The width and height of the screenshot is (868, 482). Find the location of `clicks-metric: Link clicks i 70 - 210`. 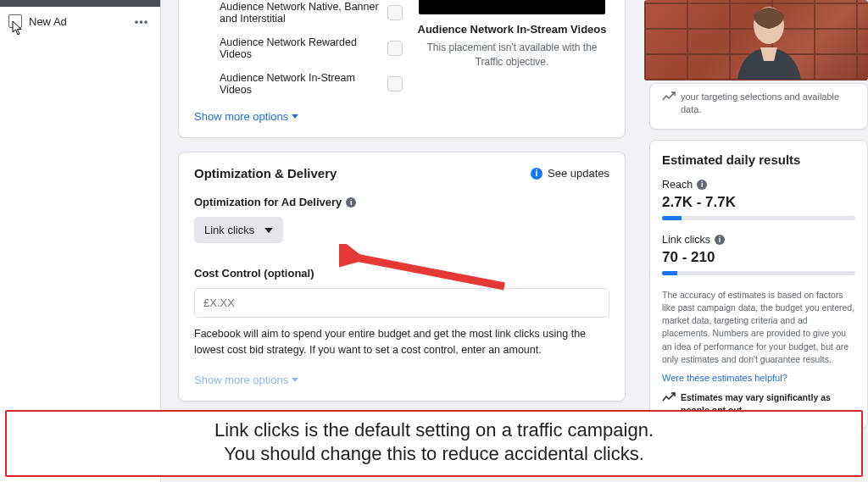

clicks-metric: Link clicks i 70 - 210 is located at coordinates (759, 254).